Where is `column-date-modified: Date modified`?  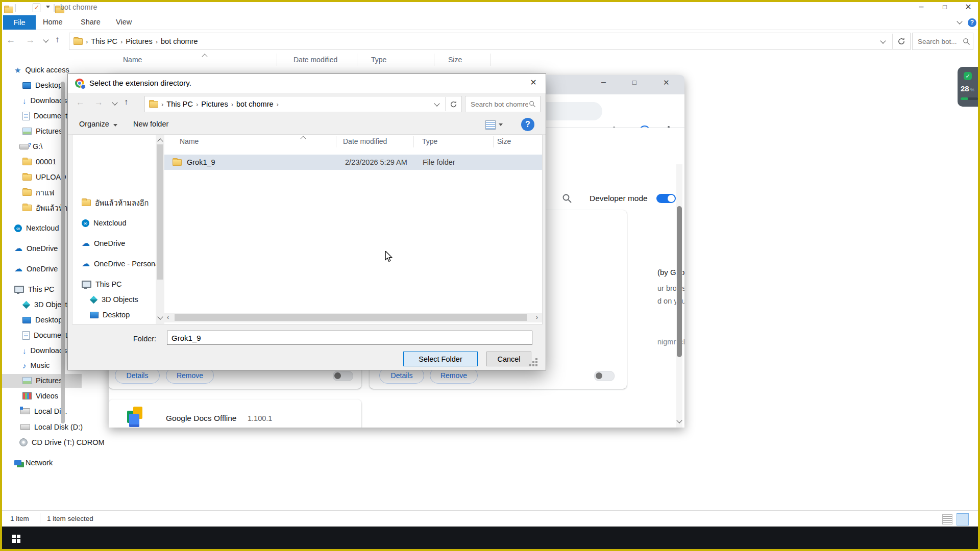
column-date-modified: Date modified is located at coordinates (315, 60).